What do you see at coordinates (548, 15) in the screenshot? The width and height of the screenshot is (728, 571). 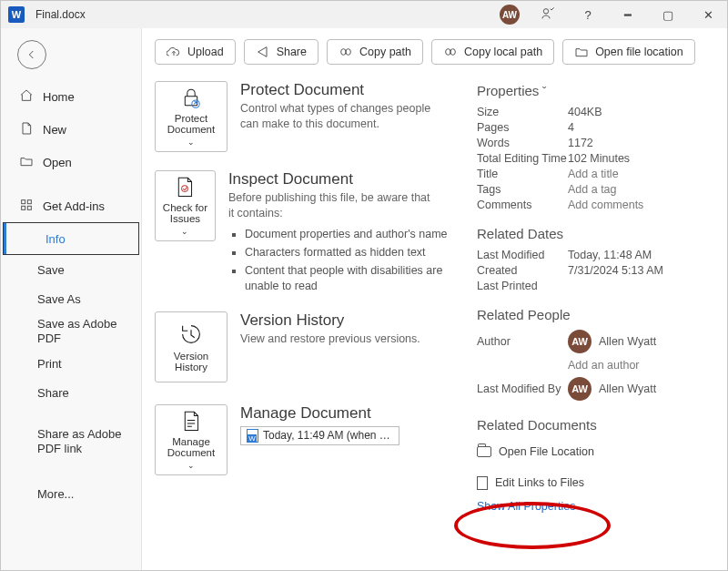 I see `whats-new-icon` at bounding box center [548, 15].